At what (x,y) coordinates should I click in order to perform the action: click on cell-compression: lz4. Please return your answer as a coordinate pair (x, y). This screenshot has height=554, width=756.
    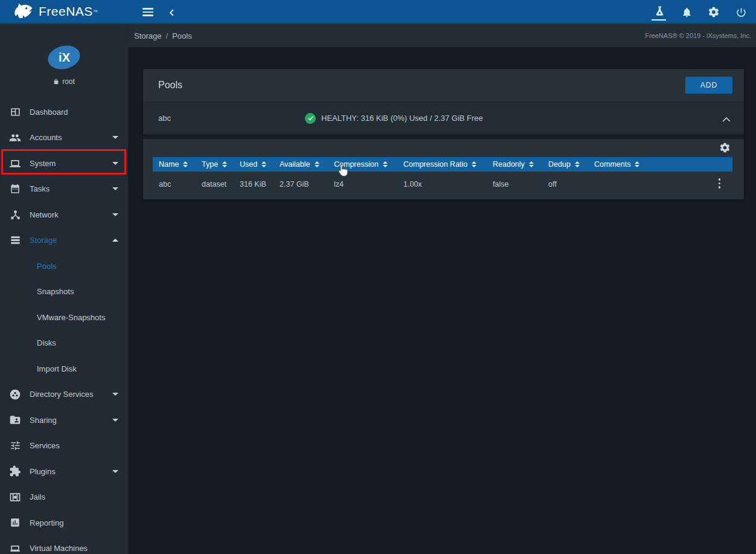
    Looking at the image, I should click on (362, 184).